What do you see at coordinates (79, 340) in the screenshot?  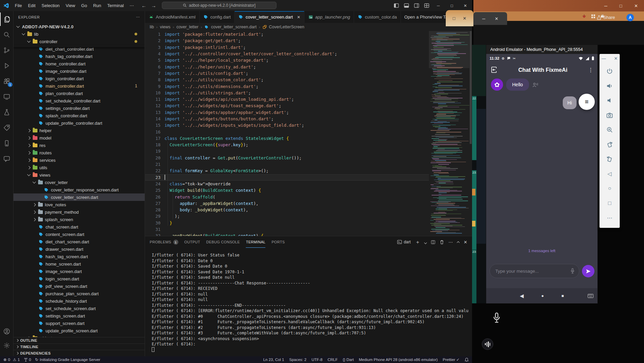 I see `sidebar-section-outline: OUTLINE` at bounding box center [79, 340].